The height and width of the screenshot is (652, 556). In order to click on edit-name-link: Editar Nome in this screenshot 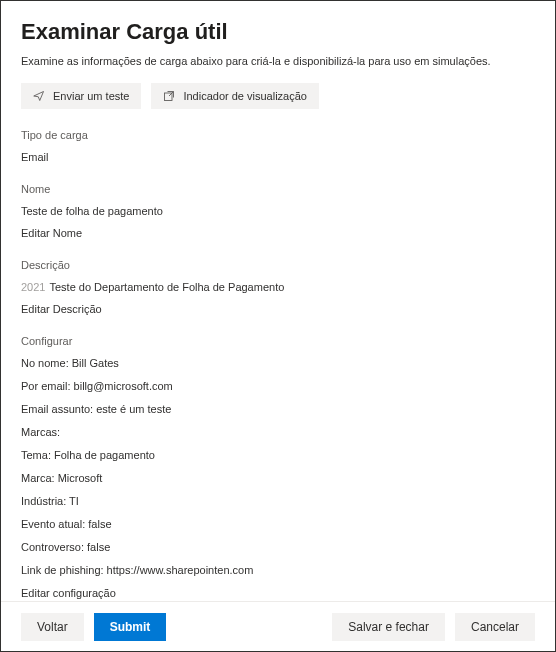, I will do `click(52, 233)`.